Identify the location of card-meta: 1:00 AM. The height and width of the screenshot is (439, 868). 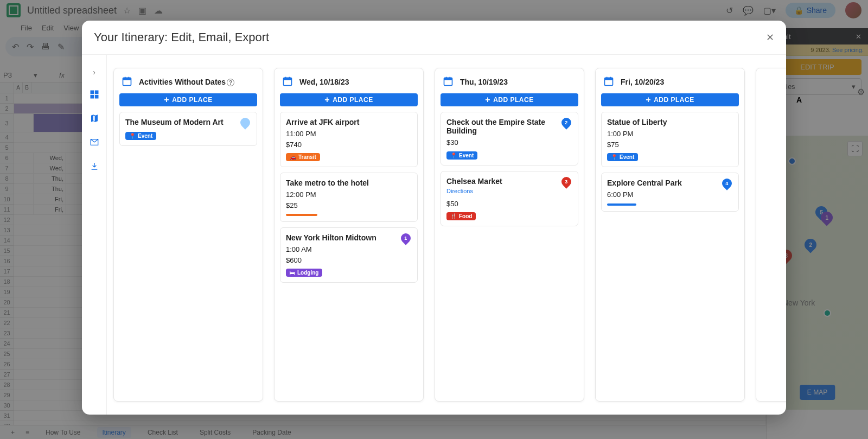
(349, 250).